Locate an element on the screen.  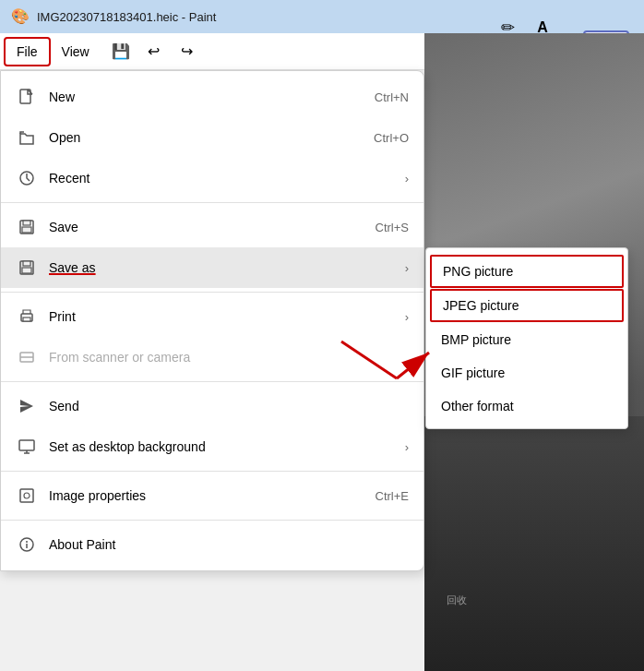
jpeg-sublabel: JPEG picture is located at coordinates (481, 306).